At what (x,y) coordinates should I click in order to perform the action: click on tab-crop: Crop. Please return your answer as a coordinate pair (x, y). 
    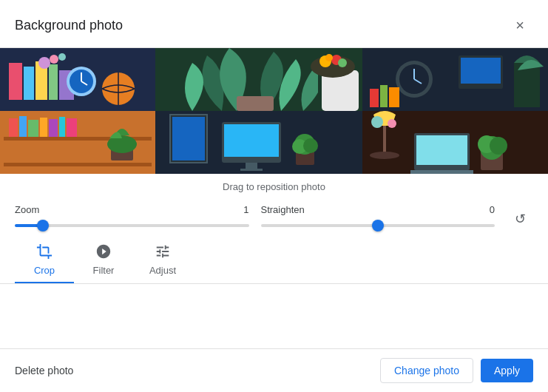
    Looking at the image, I should click on (44, 260).